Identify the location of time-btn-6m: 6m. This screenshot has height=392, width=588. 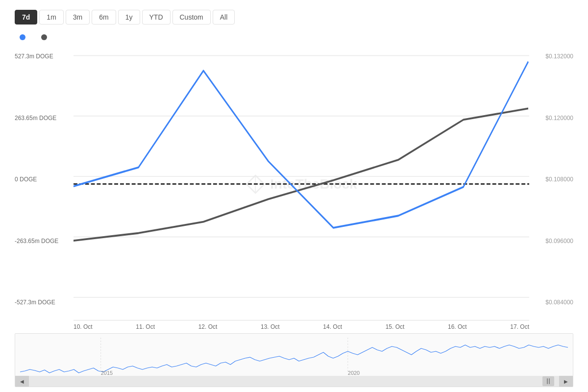
(104, 17).